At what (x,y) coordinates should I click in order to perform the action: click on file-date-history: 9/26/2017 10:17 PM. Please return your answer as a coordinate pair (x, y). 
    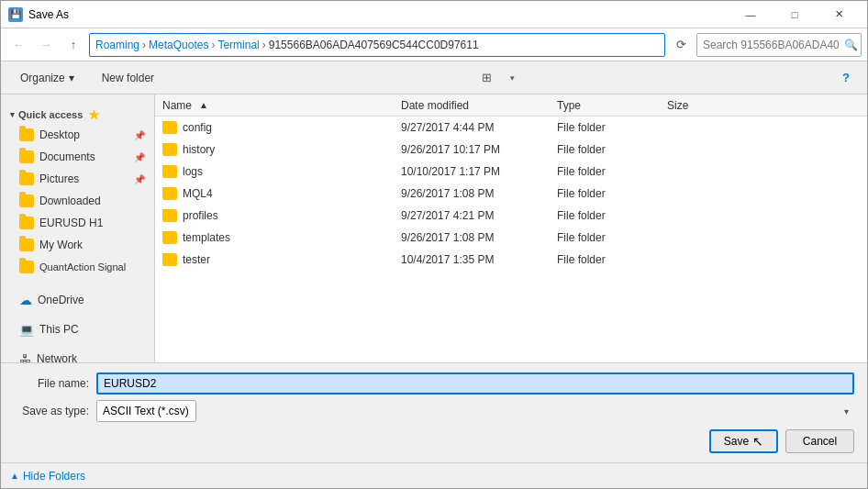
    Looking at the image, I should click on (472, 150).